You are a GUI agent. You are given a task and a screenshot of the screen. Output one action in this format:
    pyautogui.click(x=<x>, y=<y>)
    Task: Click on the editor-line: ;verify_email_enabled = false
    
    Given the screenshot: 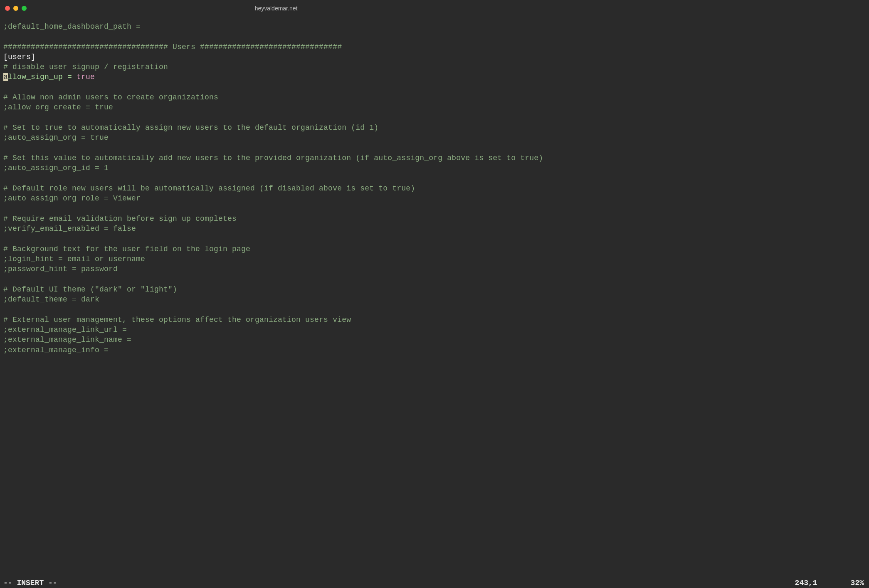 What is the action you would take?
    pyautogui.click(x=276, y=229)
    